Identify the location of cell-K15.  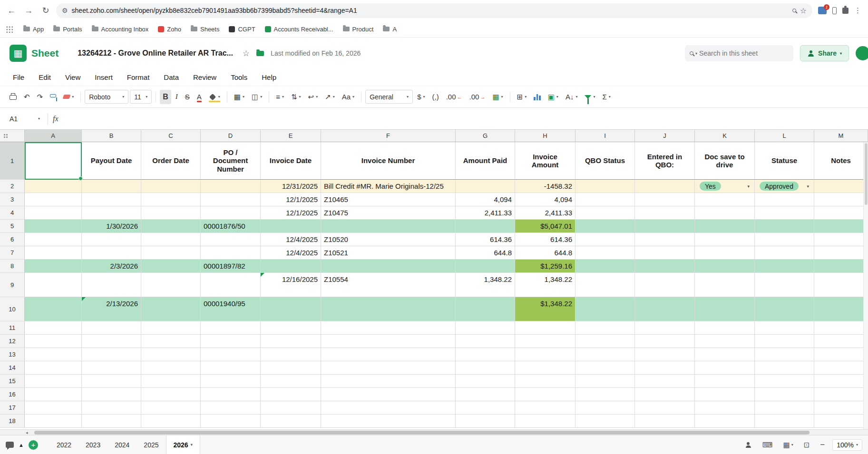
(725, 381).